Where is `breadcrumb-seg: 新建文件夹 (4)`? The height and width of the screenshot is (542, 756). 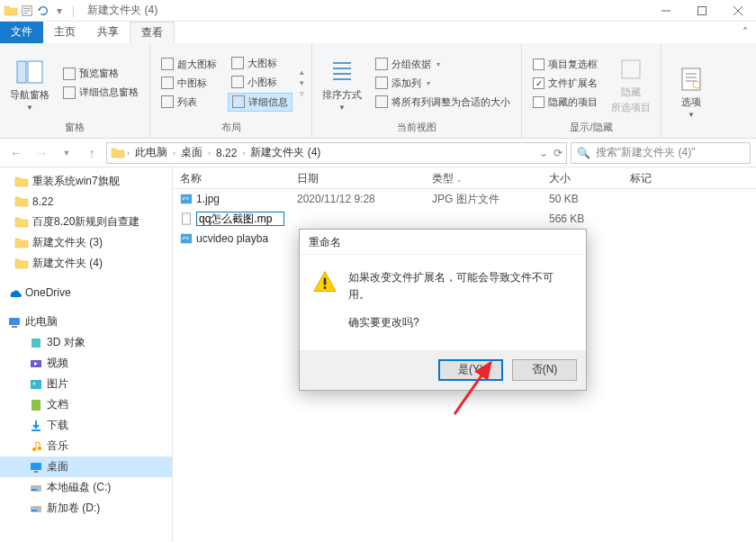 breadcrumb-seg: 新建文件夹 (4) is located at coordinates (285, 153).